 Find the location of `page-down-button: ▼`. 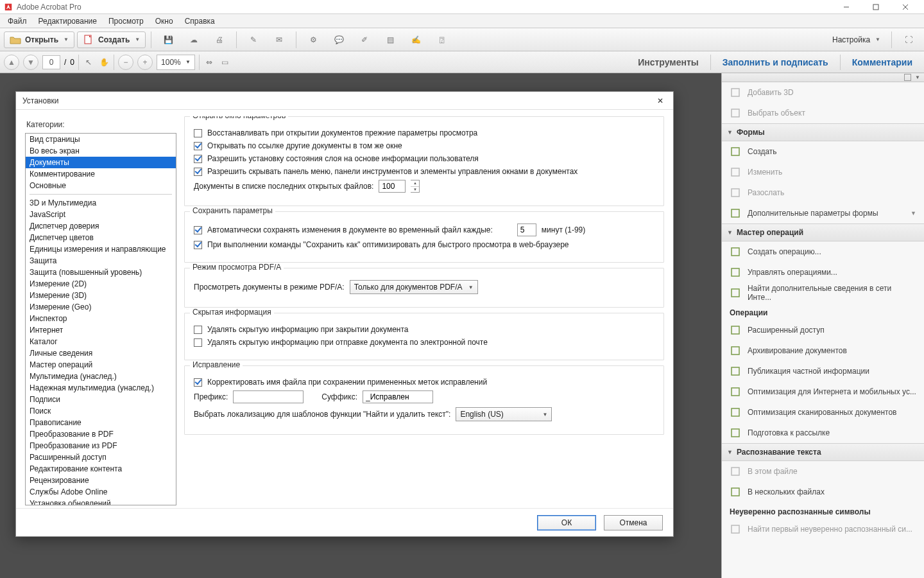

page-down-button: ▼ is located at coordinates (31, 62).